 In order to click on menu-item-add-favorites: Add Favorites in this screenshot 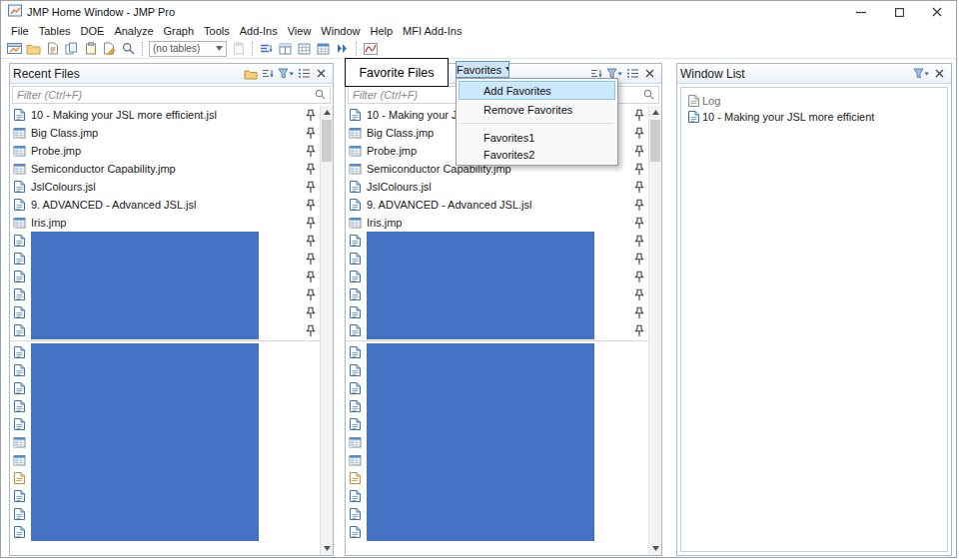, I will do `click(537, 90)`.